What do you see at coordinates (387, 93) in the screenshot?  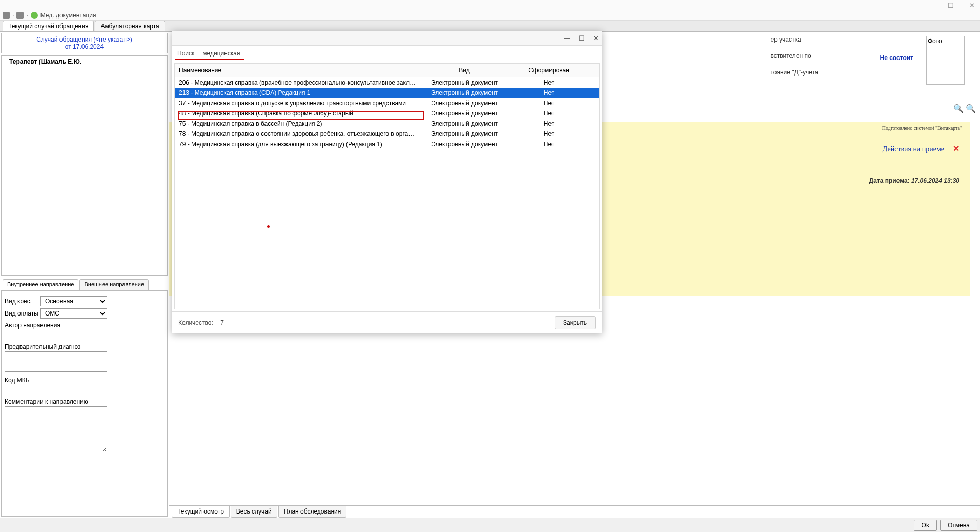 I see `table-row: 213 - Медицинская справка (CDA) Редакция…` at bounding box center [387, 93].